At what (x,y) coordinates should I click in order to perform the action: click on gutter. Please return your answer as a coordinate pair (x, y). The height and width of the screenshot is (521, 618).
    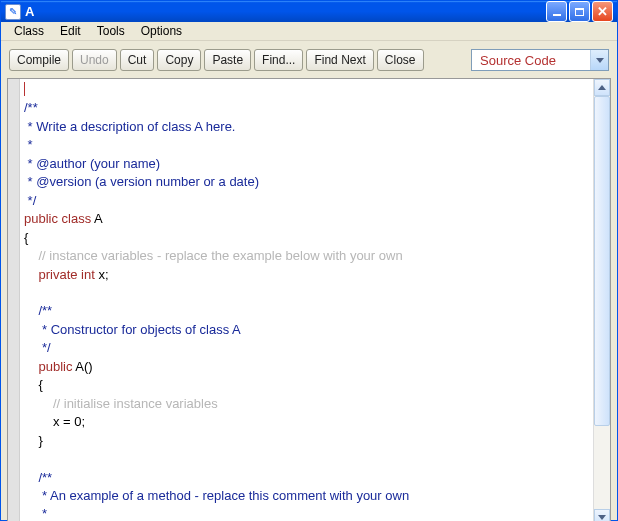
    Looking at the image, I should click on (14, 300).